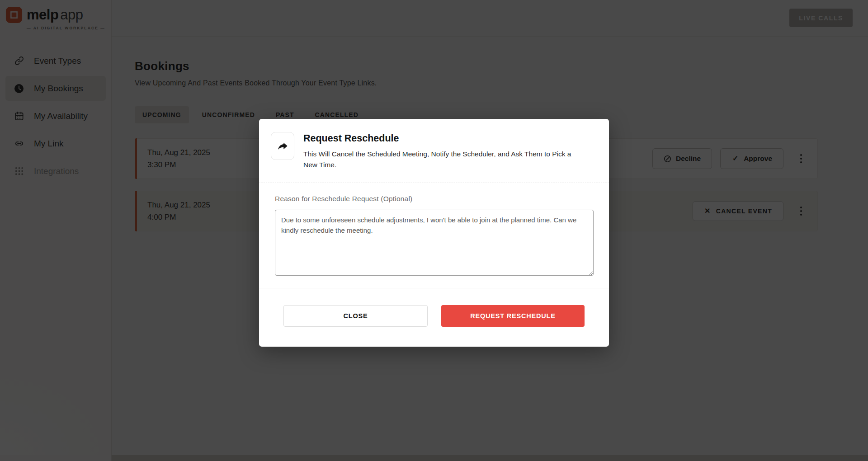  What do you see at coordinates (434, 317) in the screenshot?
I see `modal-footer: CLOSE REQUEST RESCHEDULE` at bounding box center [434, 317].